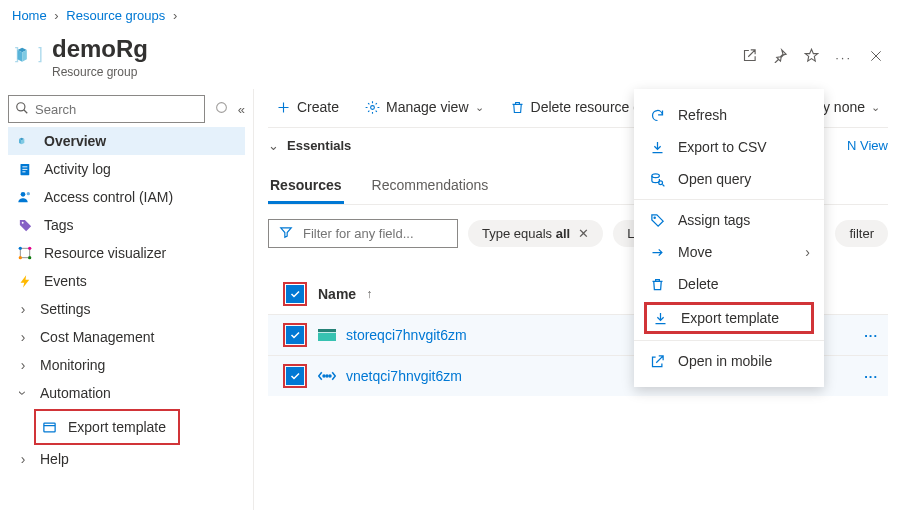 This screenshot has height=510, width=898. I want to click on tab-recommendations: Recommendations, so click(430, 186).